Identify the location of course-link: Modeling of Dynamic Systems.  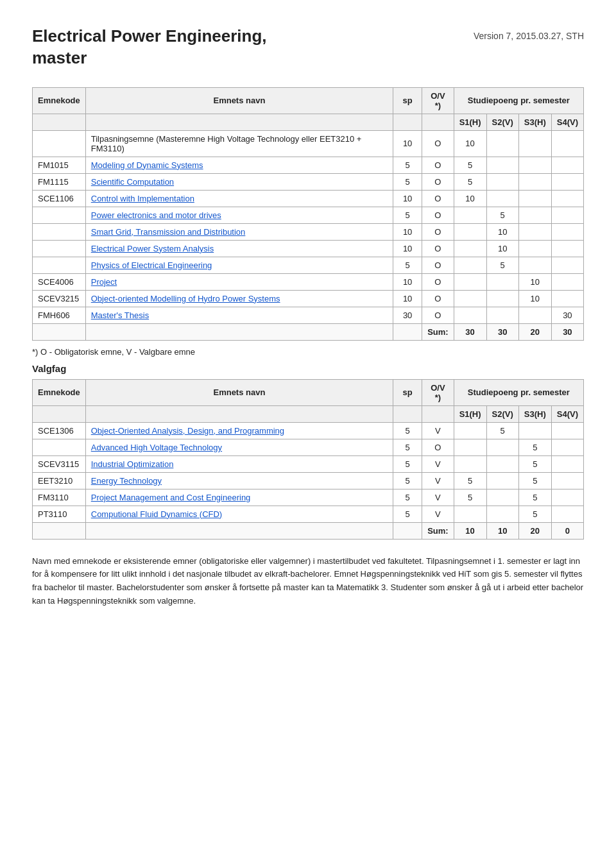
(148, 166).